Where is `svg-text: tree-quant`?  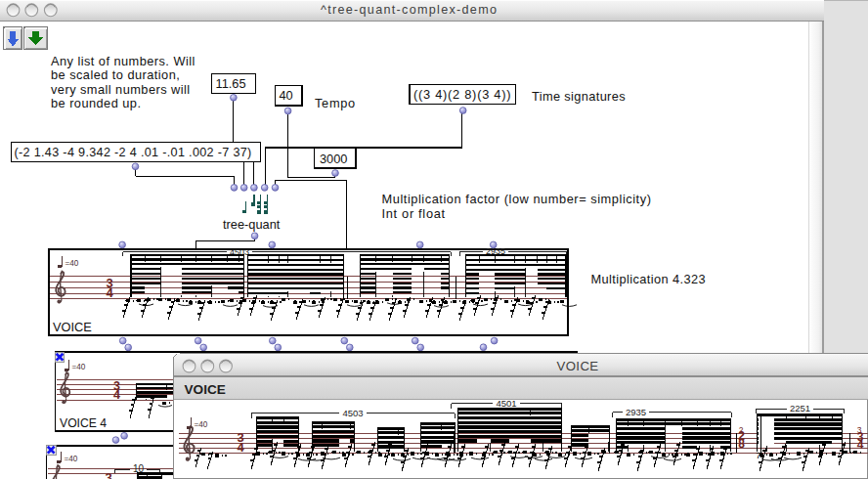 svg-text: tree-quant is located at coordinates (252, 225).